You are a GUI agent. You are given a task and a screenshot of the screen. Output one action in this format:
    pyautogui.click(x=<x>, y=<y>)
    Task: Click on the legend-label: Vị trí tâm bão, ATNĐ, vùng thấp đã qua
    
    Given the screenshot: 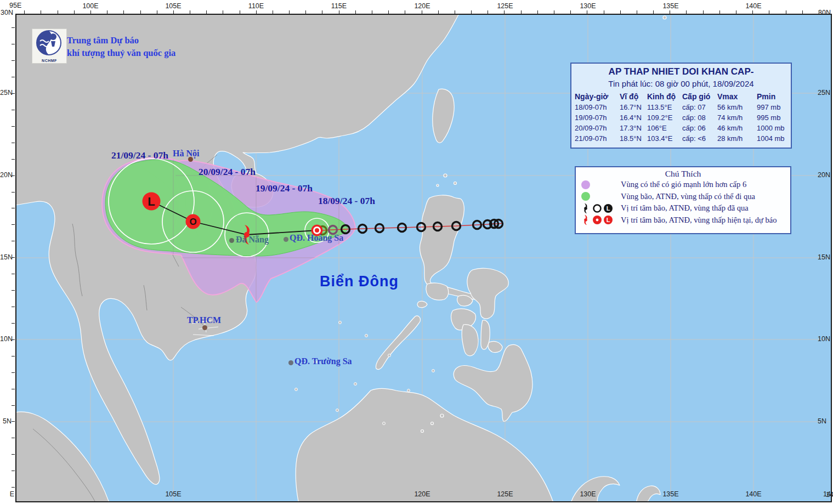 What is the action you would take?
    pyautogui.click(x=684, y=208)
    